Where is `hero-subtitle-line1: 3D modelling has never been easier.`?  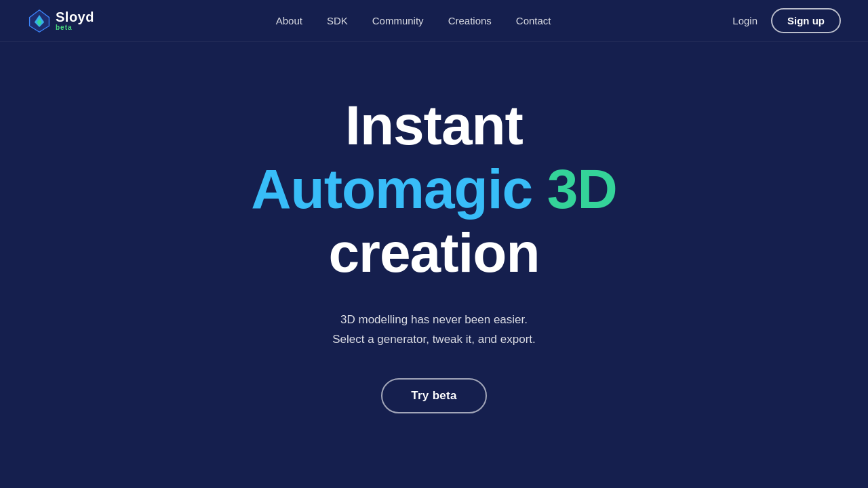 hero-subtitle-line1: 3D modelling has never been easier. is located at coordinates (434, 320).